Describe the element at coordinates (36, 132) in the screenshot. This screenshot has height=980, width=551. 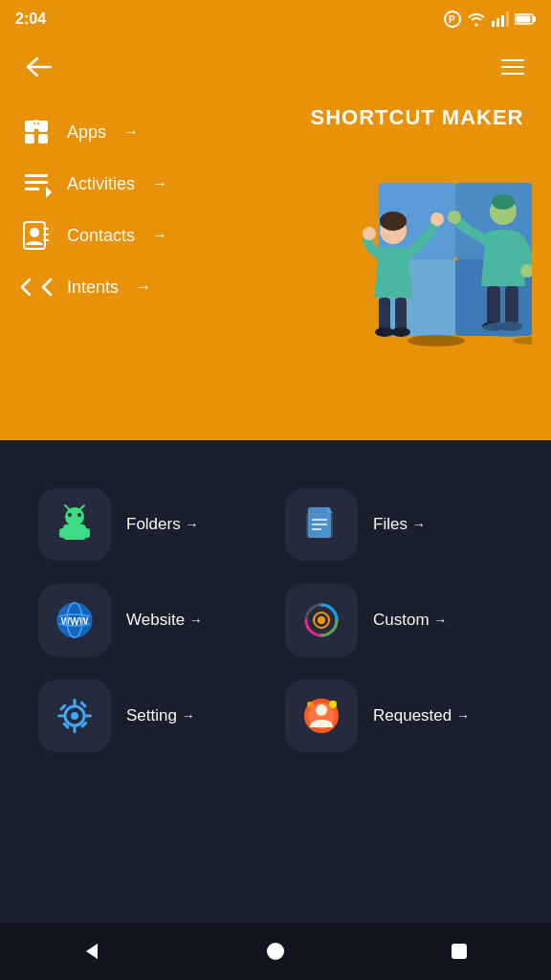
I see `apps-icon` at that location.